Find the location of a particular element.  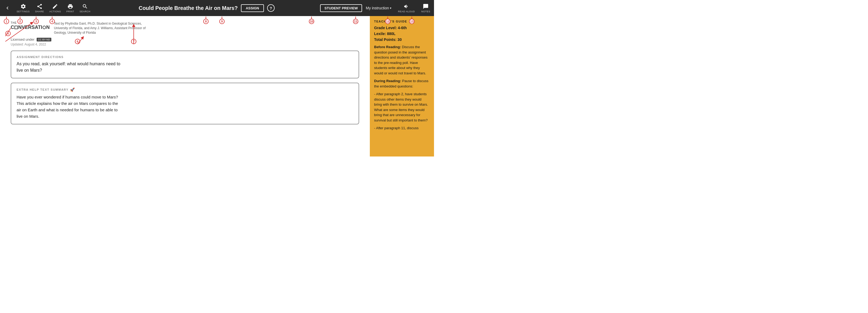

help-text: Have you ever wondered if humans could m… is located at coordinates (185, 107).